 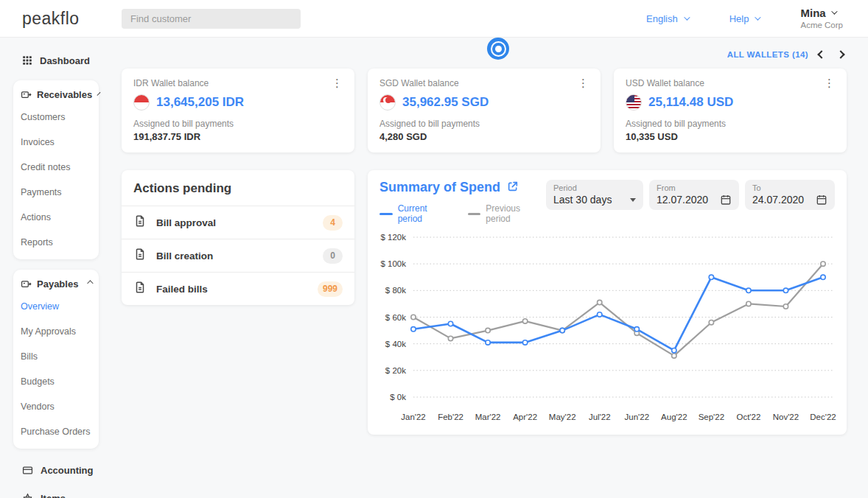 I want to click on help-menu: Help, so click(x=744, y=19).